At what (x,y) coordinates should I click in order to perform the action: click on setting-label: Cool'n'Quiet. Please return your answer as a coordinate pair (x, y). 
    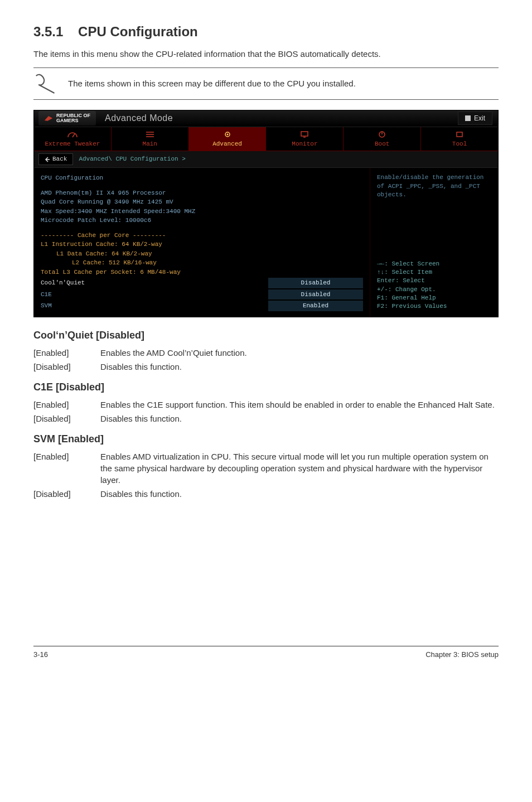
    Looking at the image, I should click on (62, 283).